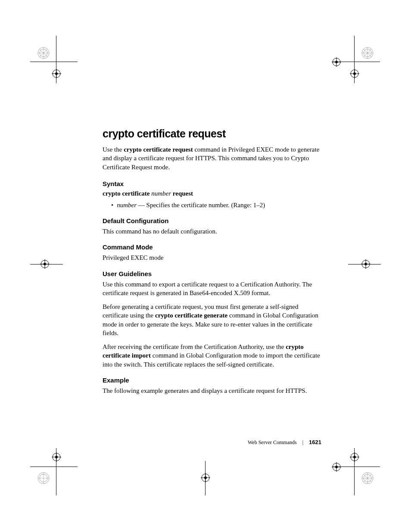 The height and width of the screenshot is (532, 411). Describe the element at coordinates (315, 442) in the screenshot. I see `footer-page-number: 1621` at that location.